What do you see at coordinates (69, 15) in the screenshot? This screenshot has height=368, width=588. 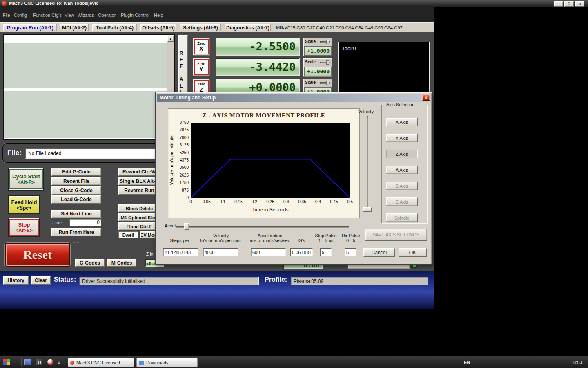 I see `menu-view: View` at bounding box center [69, 15].